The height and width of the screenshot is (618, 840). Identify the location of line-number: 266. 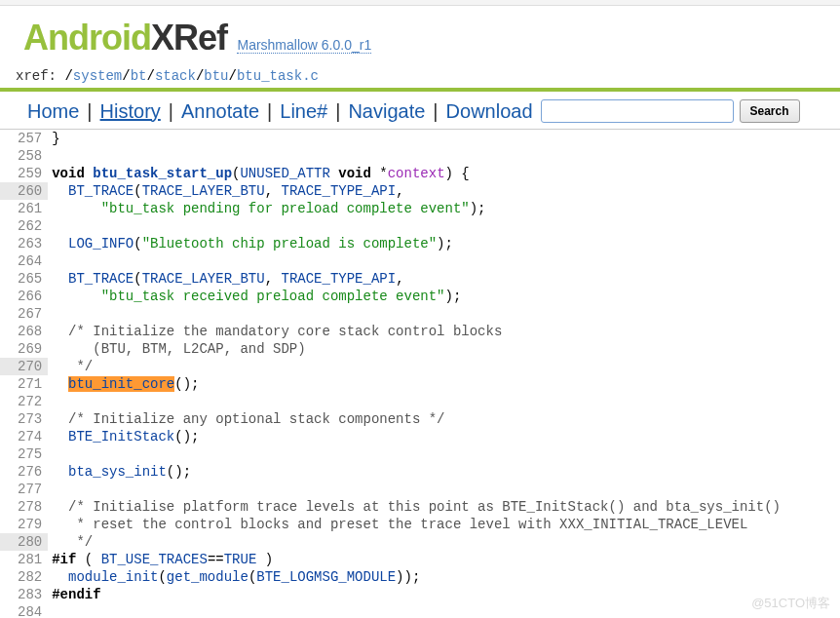
(23, 296).